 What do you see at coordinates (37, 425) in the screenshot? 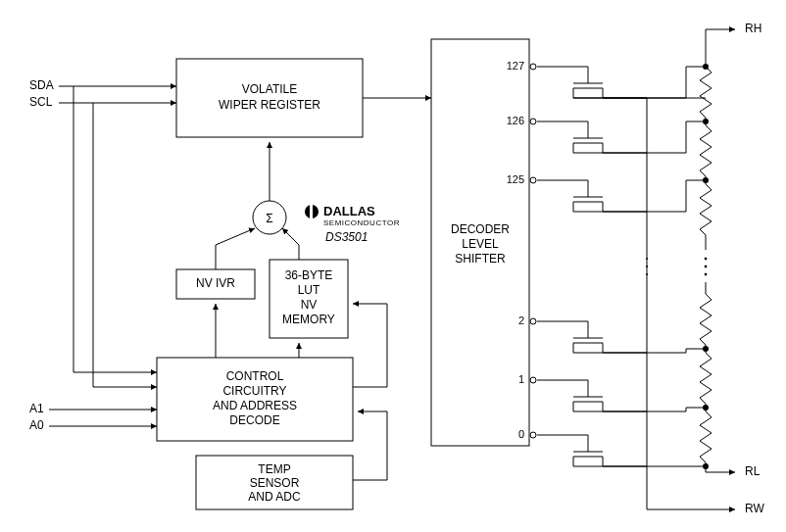
I see `pin-a0-label: A0` at bounding box center [37, 425].